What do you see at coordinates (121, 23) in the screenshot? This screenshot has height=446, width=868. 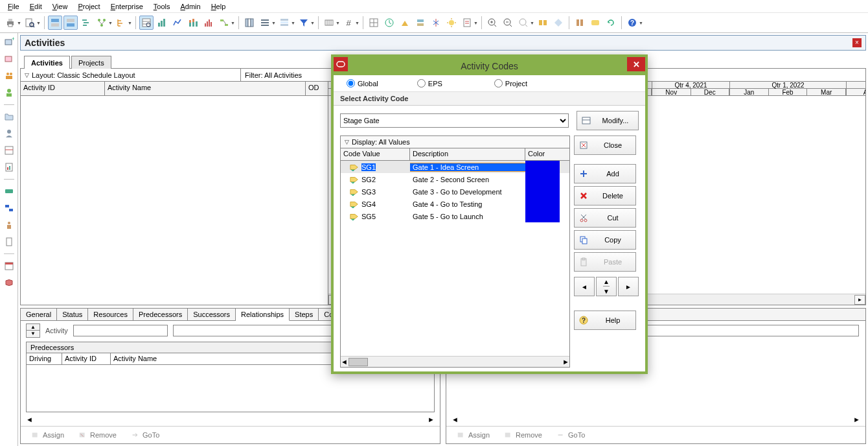 I see `branch-icon` at bounding box center [121, 23].